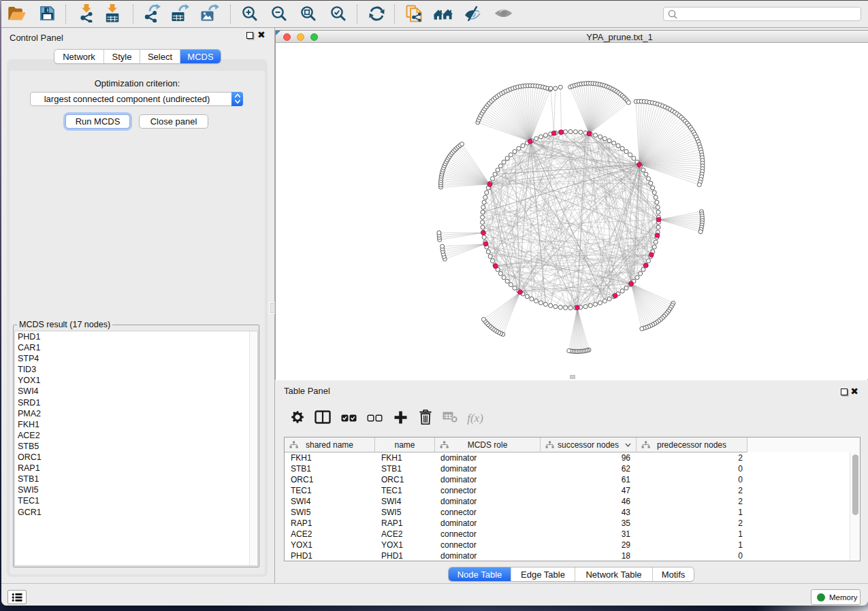  What do you see at coordinates (568, 534) in the screenshot?
I see `table-row: ACE2ACE2connector311` at bounding box center [568, 534].